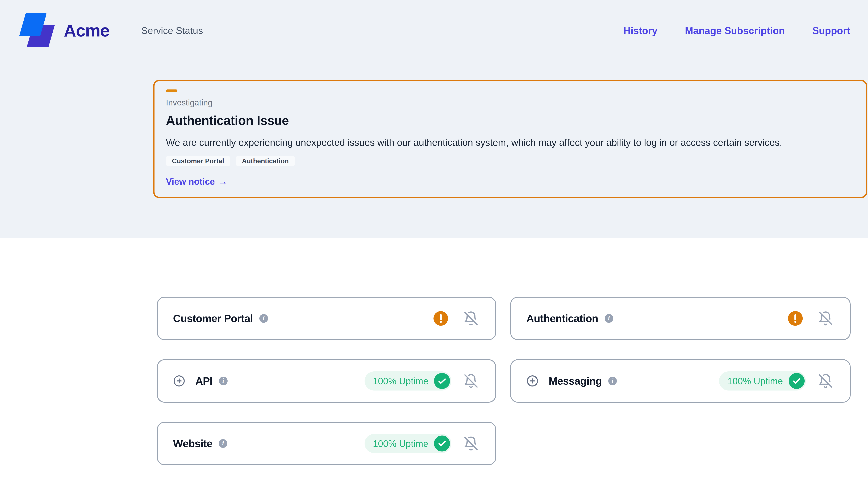 This screenshot has width=868, height=501. I want to click on service-card-customer-portal: Customer Portali, so click(327, 319).